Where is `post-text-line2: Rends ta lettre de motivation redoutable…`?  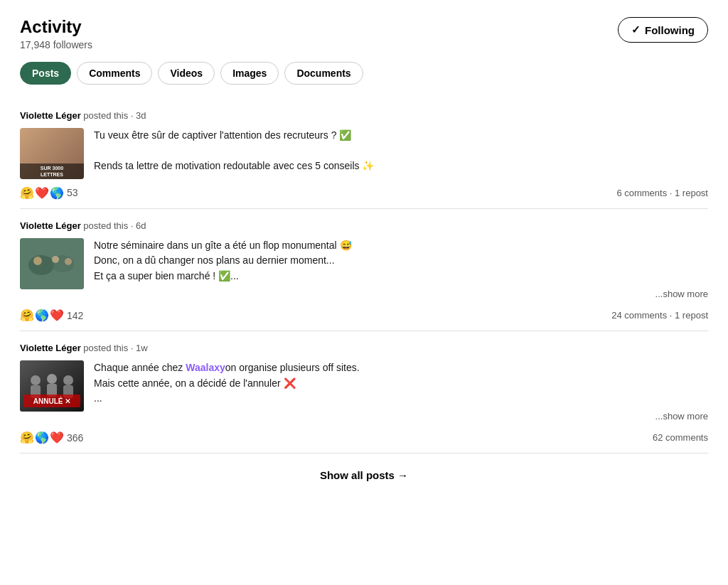
post-text-line2: Rends ta lettre de motivation redoutable… is located at coordinates (401, 166).